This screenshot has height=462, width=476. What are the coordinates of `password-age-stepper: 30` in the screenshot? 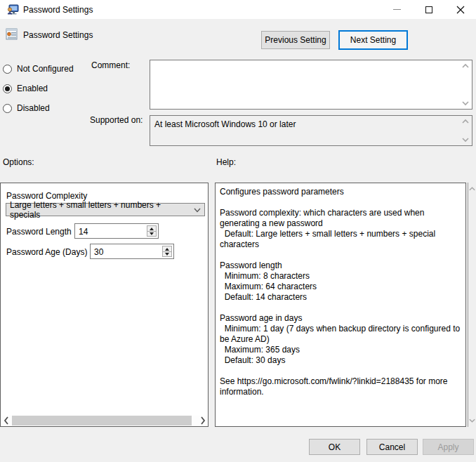 It's located at (132, 251).